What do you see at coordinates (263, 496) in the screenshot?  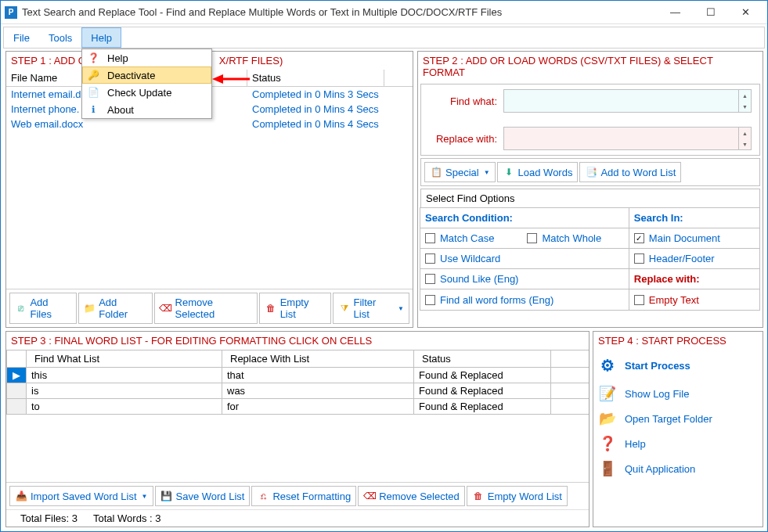 I see `reset-icon: ⎌` at bounding box center [263, 496].